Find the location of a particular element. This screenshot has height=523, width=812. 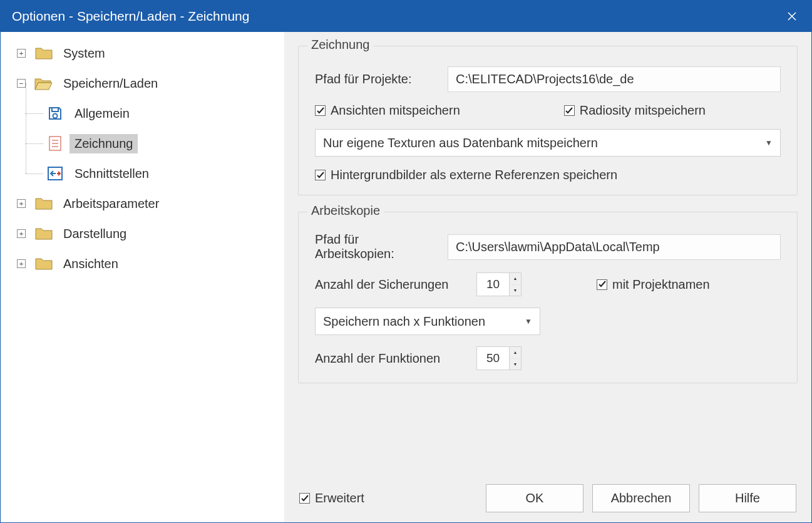

checkbox-save-views: Ansichten mitspeichern is located at coordinates (388, 110).